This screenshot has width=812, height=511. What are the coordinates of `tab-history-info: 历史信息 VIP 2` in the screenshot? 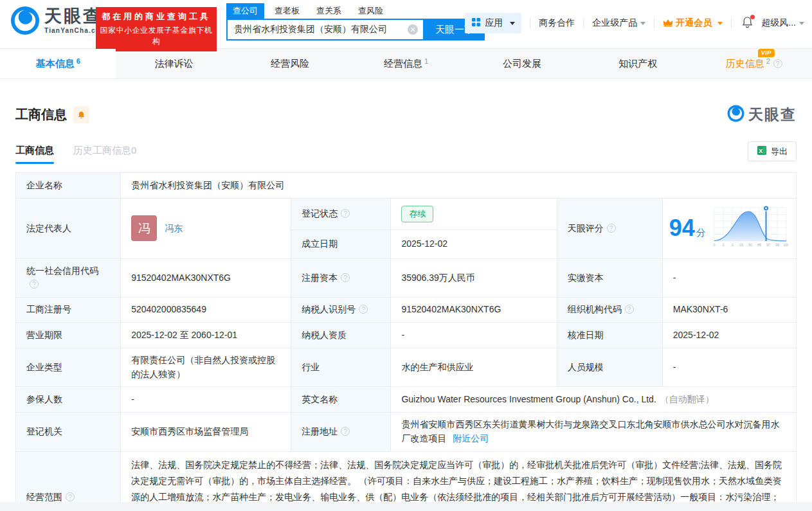 It's located at (754, 64).